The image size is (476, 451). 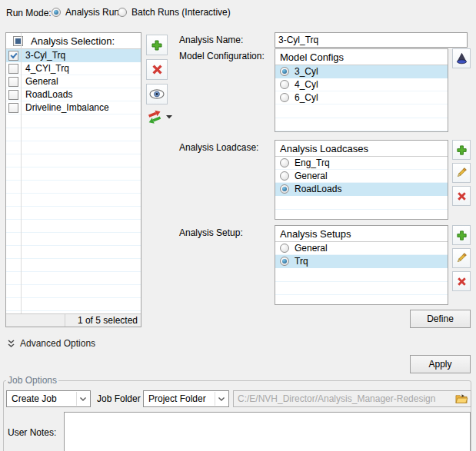 What do you see at coordinates (174, 12) in the screenshot?
I see `run-mode-radio-batch-runs: Batch Runs (Interactive)` at bounding box center [174, 12].